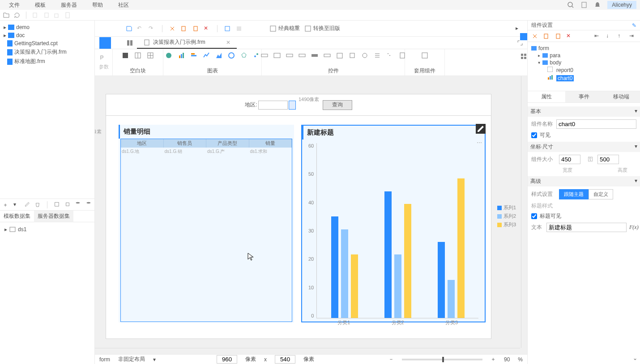 Image resolution: width=640 pixels, height=364 pixels. I want to click on user-name: Alicehyy, so click(622, 5).